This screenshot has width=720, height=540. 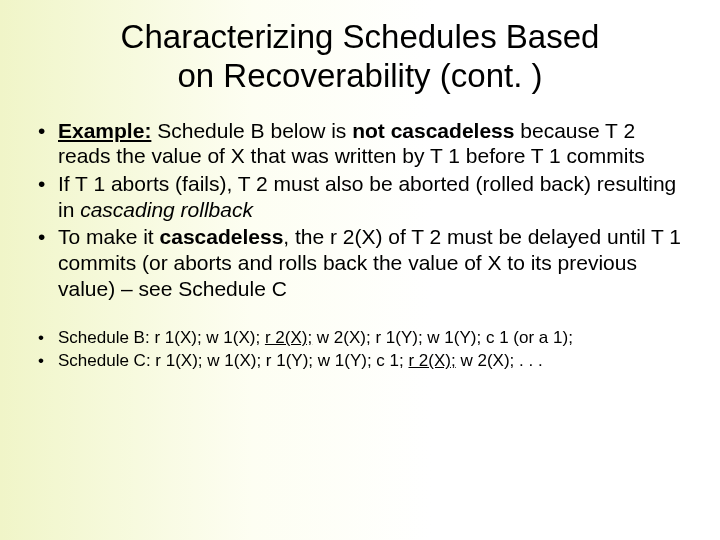 I want to click on schedule-b-prefix: Schedule B: r 1(X); w 1(X);, so click(x=162, y=338).